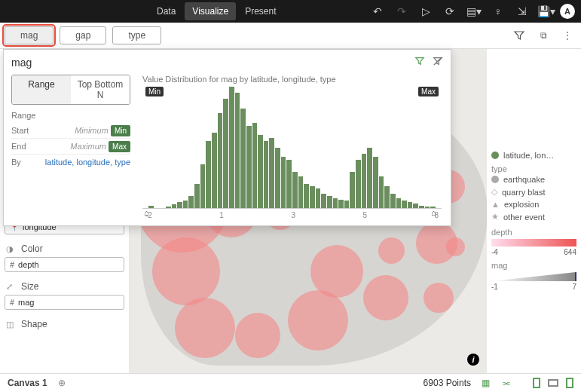  Describe the element at coordinates (62, 383) in the screenshot. I see `add-canvas-icon: ⊕` at that location.